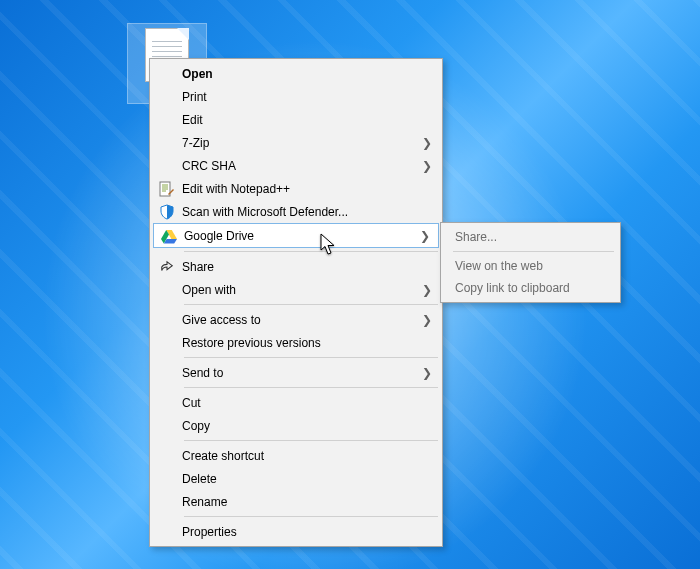  Describe the element at coordinates (524, 266) in the screenshot. I see `menu-label: View on the web` at that location.